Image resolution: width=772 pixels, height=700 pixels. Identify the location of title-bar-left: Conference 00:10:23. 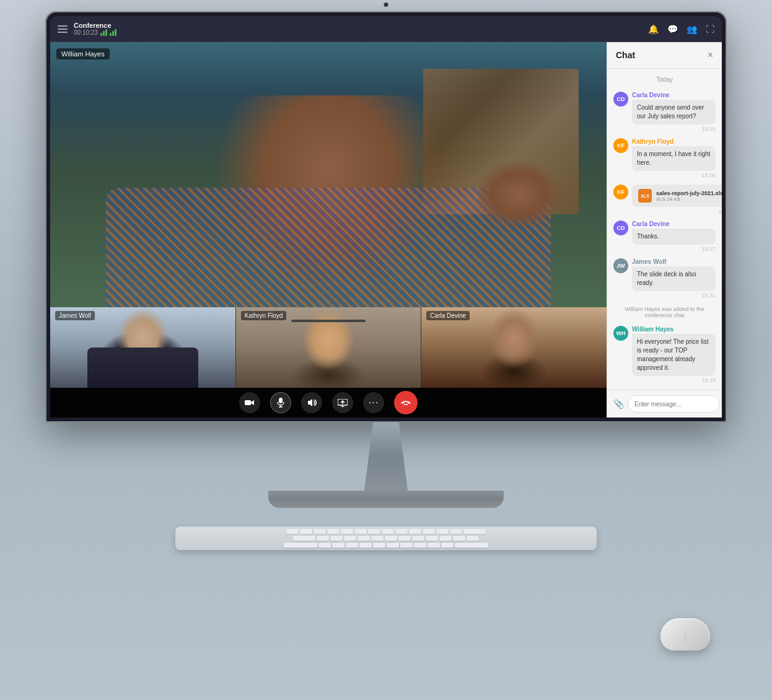
(353, 28).